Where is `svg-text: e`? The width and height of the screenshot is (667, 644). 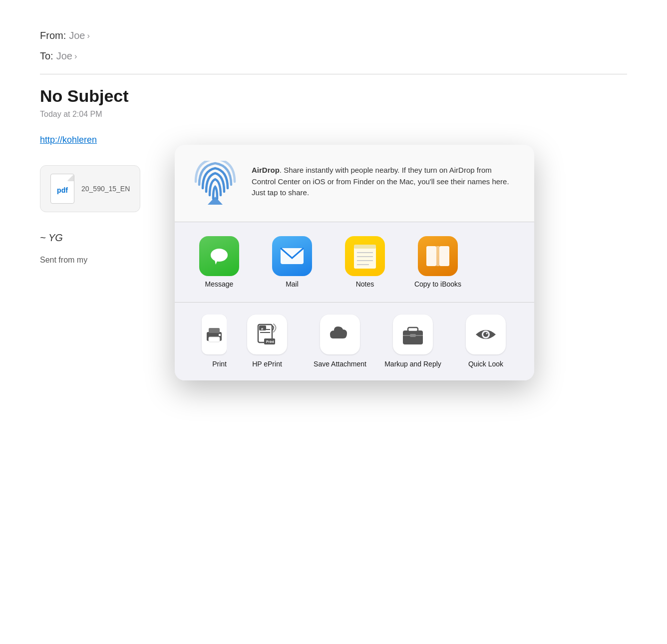
svg-text: e is located at coordinates (263, 328).